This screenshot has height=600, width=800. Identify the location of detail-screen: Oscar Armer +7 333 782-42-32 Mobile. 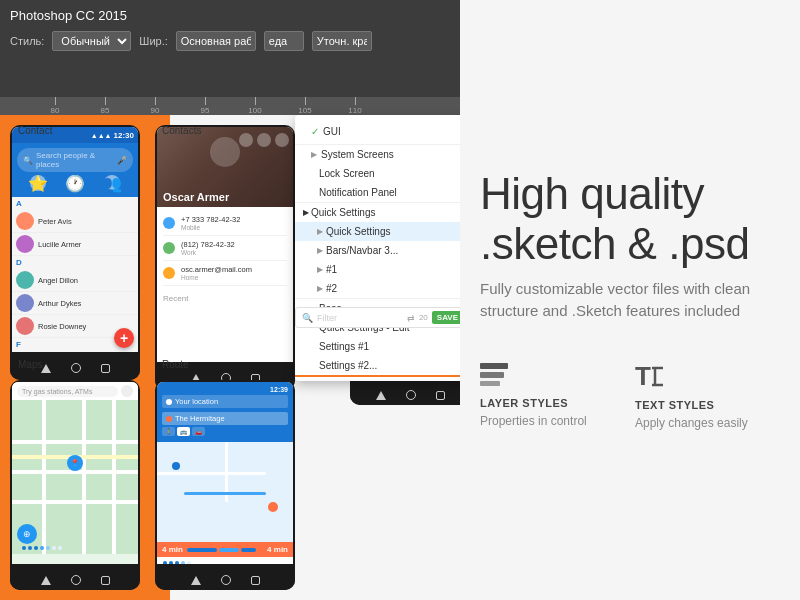
(225, 244).